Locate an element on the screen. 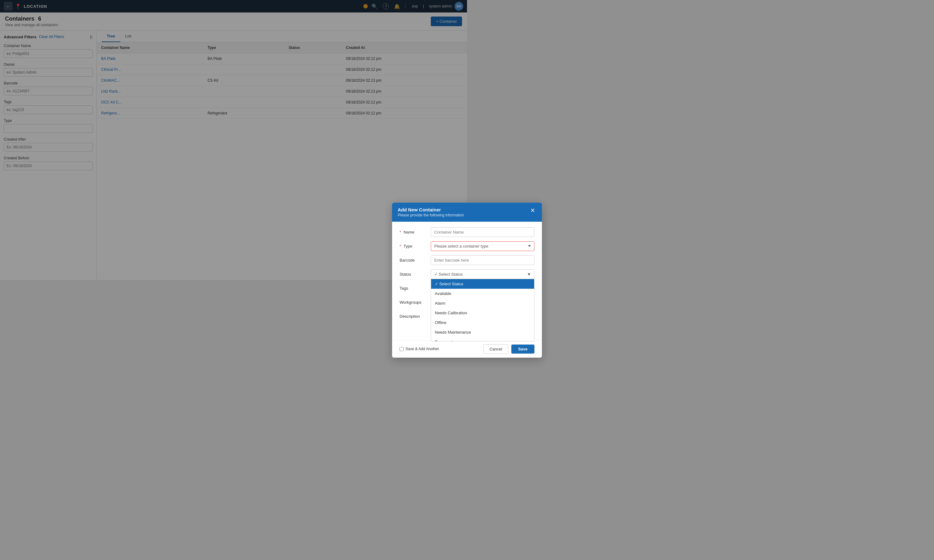 This screenshot has width=934, height=560. status-dropdown-list: ✓ Select Status Available Alarm Needs Ca… is located at coordinates (449, 280).